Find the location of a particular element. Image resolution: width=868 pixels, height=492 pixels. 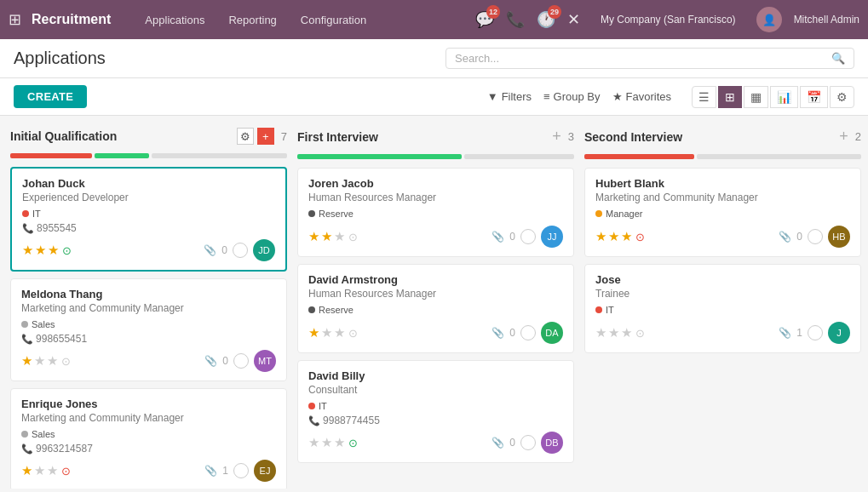

kanban-view-button: ⊞ is located at coordinates (730, 97).